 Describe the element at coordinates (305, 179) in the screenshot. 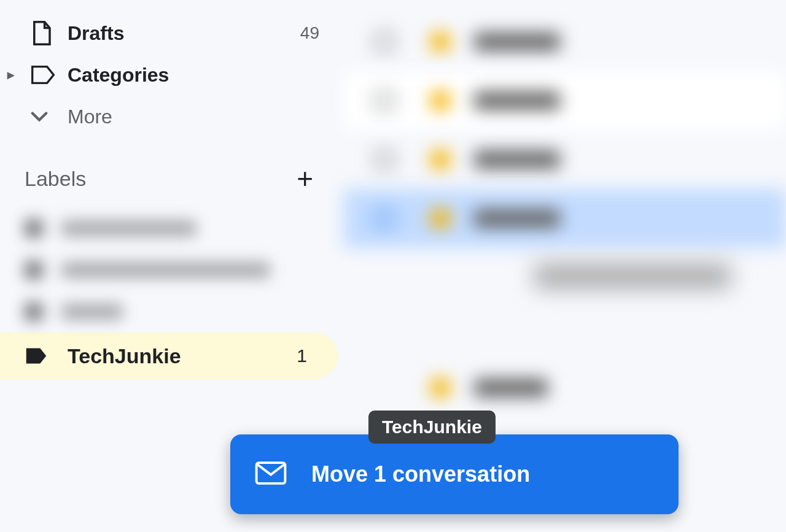

I see `add-label-button: +` at that location.